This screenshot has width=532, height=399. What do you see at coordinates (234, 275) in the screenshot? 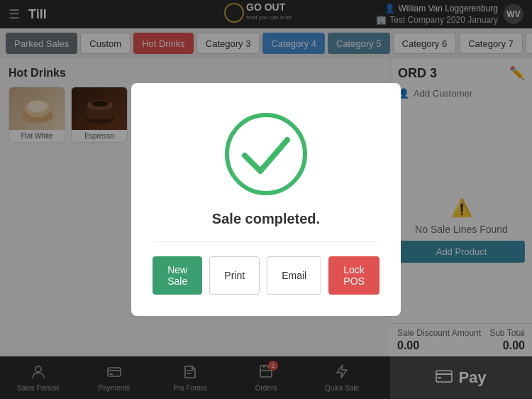
I see `print-button: Print` at bounding box center [234, 275].